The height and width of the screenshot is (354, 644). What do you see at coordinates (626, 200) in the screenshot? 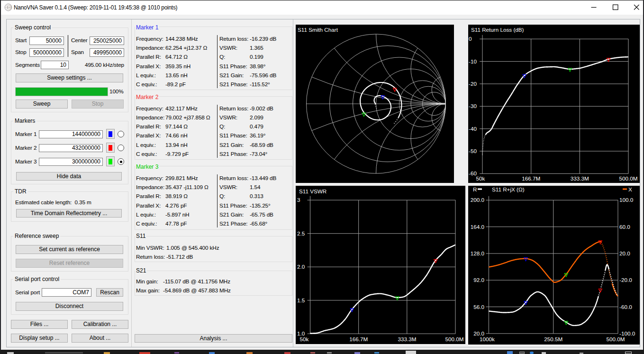
I see `svg-text: 100.0` at bounding box center [626, 200].